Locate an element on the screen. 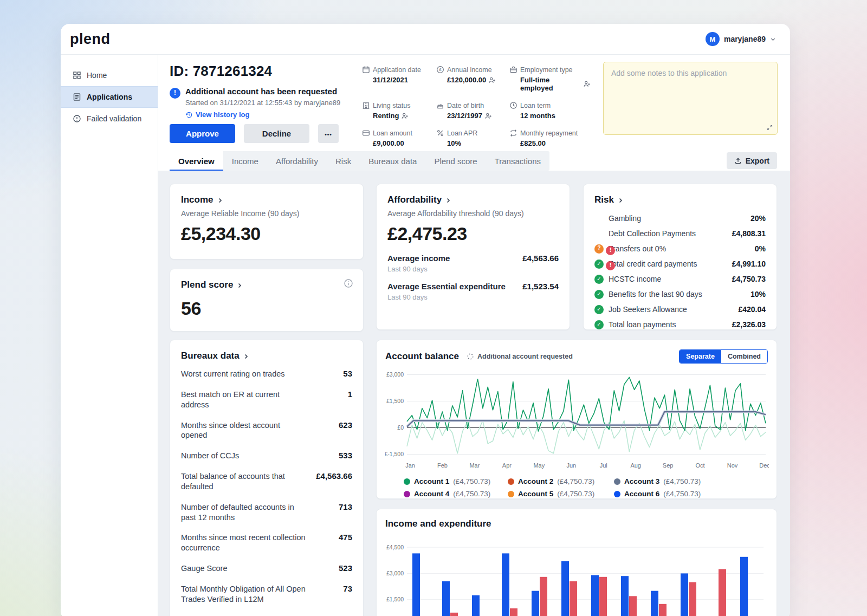 This screenshot has height=616, width=867. decline-button: Decline is located at coordinates (276, 133).